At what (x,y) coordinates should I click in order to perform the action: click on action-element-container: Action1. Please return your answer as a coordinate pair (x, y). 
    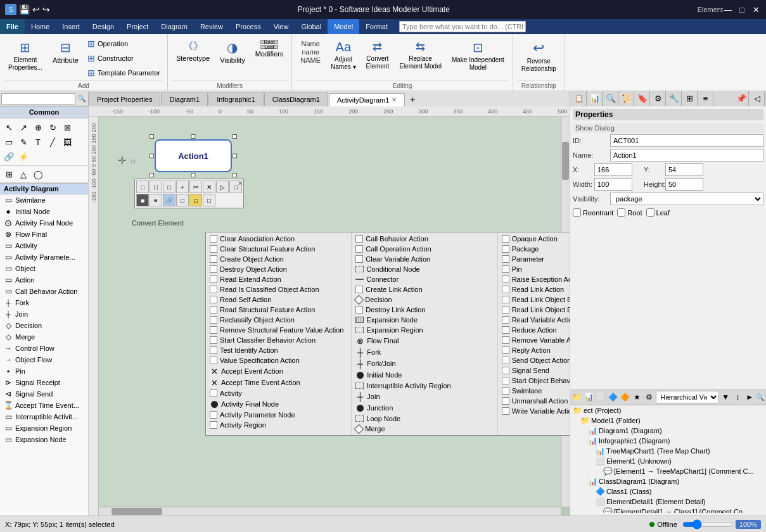
    Looking at the image, I should click on (193, 156).